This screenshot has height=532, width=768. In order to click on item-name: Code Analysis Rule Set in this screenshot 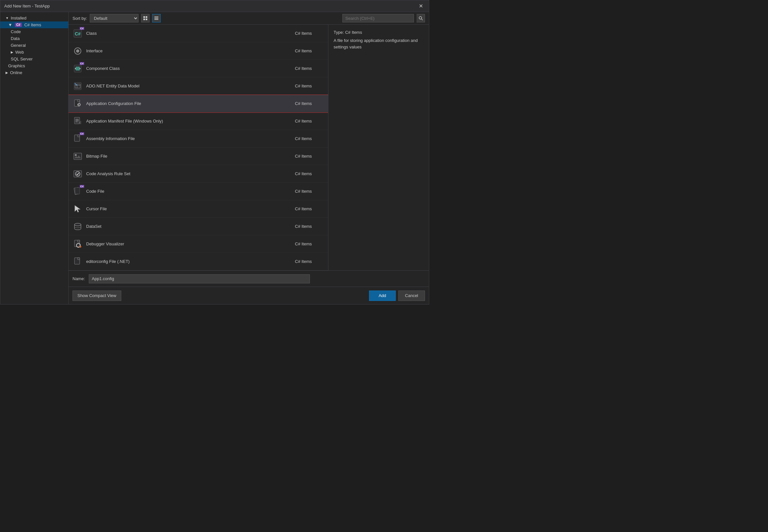, I will do `click(190, 174)`.